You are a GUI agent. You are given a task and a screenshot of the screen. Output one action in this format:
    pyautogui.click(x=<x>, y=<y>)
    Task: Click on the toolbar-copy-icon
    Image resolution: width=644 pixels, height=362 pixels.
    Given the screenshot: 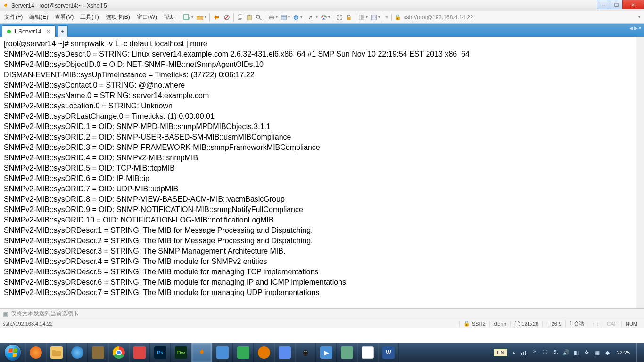 What is the action you would take?
    pyautogui.click(x=240, y=17)
    